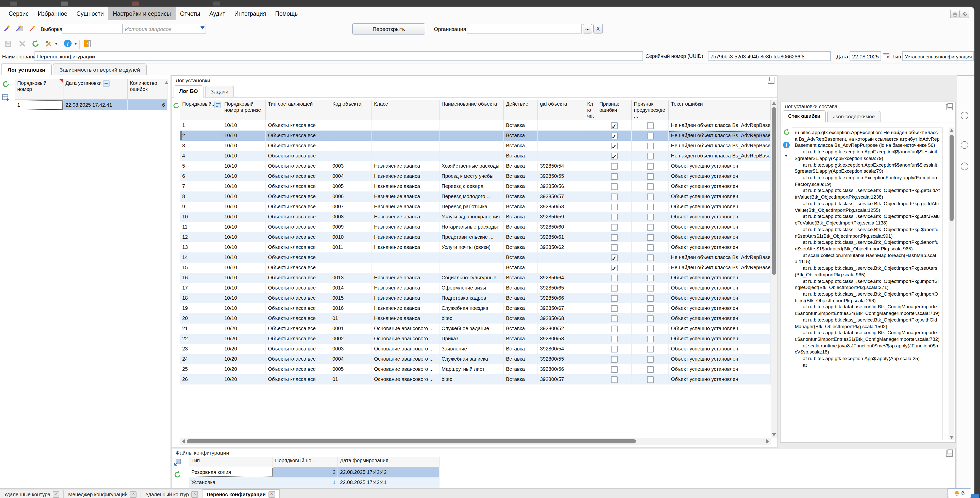  What do you see at coordinates (103, 494) in the screenshot?
I see `document-tab: Менеджер конфигураций ×` at bounding box center [103, 494].